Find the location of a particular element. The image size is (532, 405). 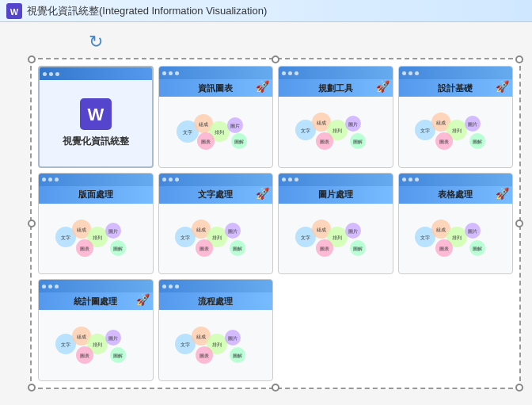

title-text: 視覺化資訊統整(Integrated Information Visualiza… is located at coordinates (147, 11).